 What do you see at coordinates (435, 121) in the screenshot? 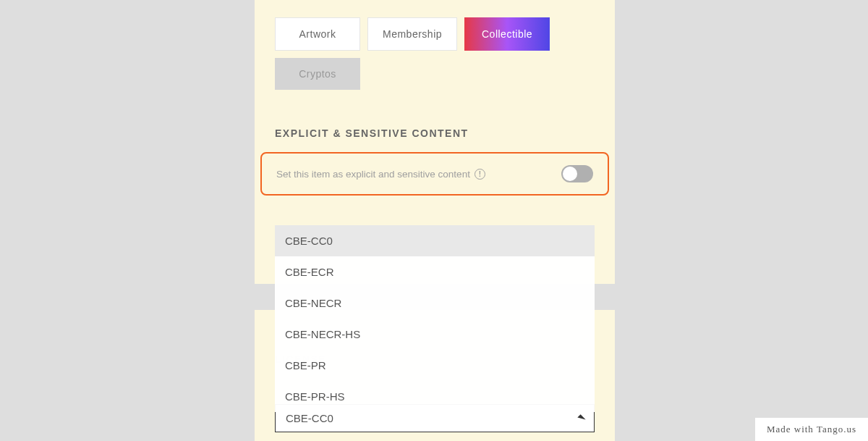
I see `explicit-section-title: EXPLICIT & SENSITIVE CONTENT` at bounding box center [435, 121].